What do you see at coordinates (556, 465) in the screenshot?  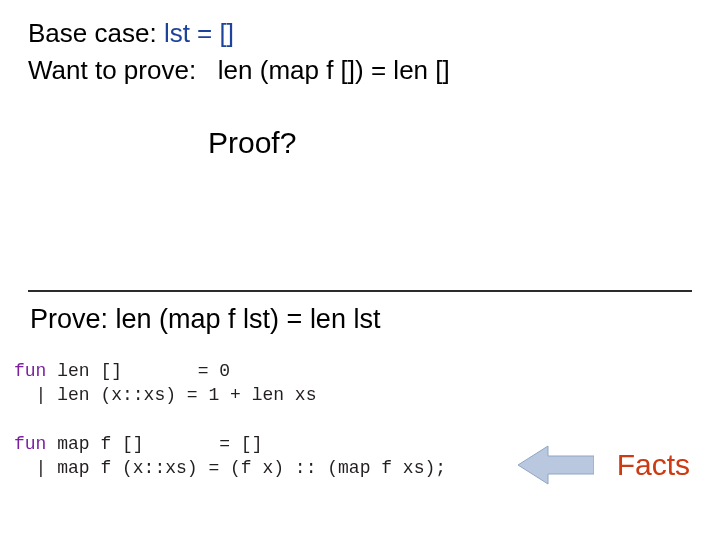 I see `arrow-left-icon` at bounding box center [556, 465].